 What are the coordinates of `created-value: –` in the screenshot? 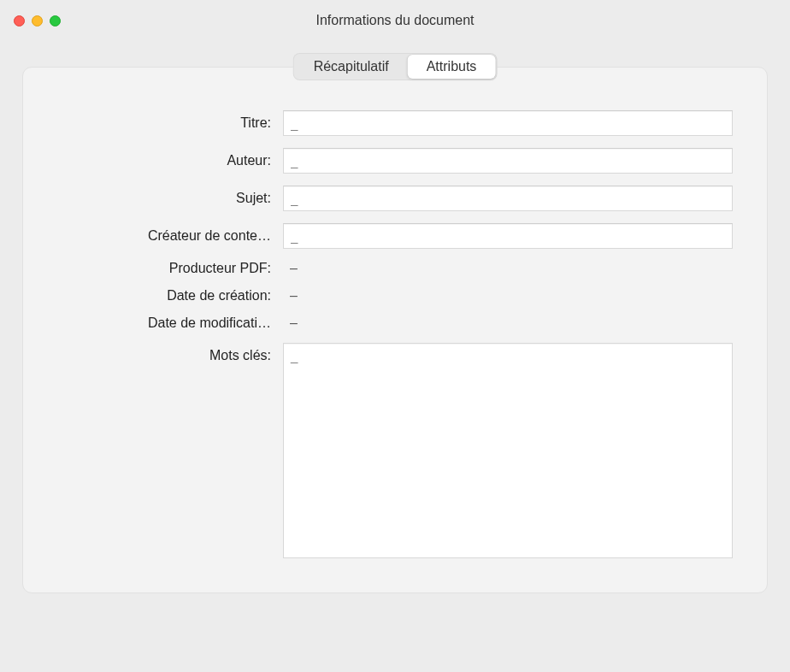 It's located at (508, 296).